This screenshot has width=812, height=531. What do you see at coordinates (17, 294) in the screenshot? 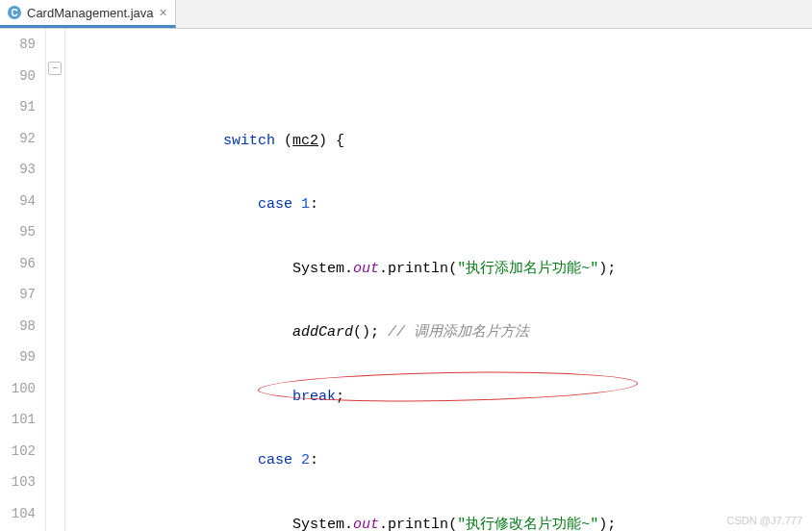
I see `line-number: 97` at bounding box center [17, 294].